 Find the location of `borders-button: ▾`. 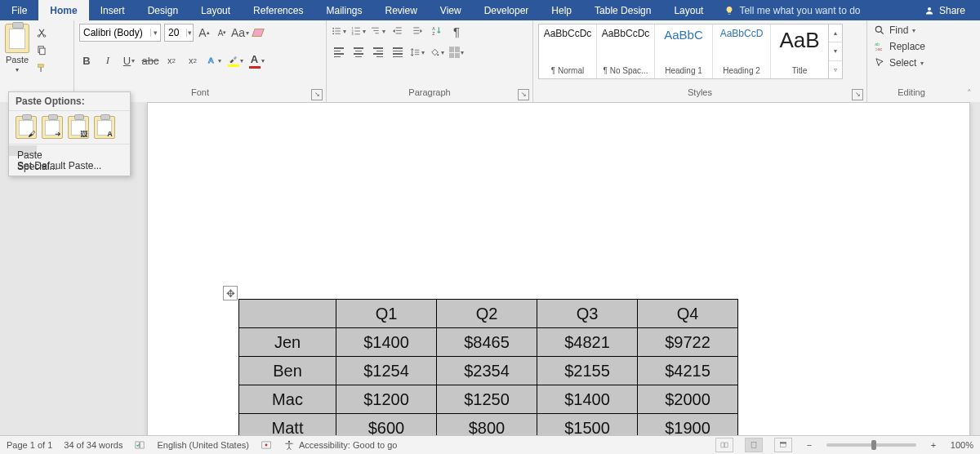

borders-button: ▾ is located at coordinates (457, 52).